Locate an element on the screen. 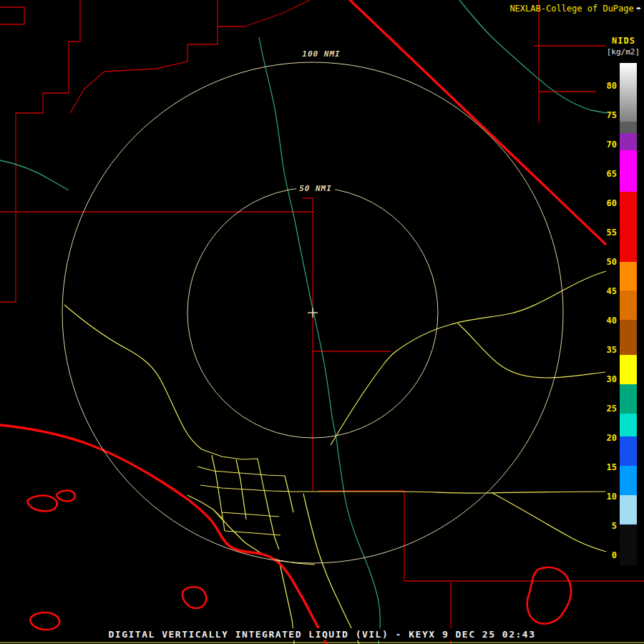 The height and width of the screenshot is (644, 644). colorbar-tick: 25 is located at coordinates (606, 409).